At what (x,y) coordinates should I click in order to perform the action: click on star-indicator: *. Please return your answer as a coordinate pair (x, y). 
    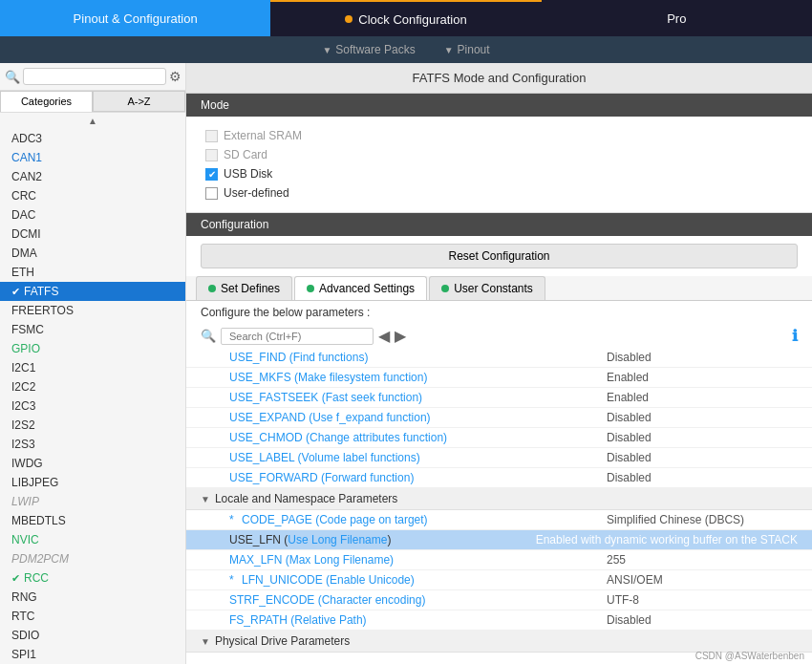
    Looking at the image, I should click on (231, 580).